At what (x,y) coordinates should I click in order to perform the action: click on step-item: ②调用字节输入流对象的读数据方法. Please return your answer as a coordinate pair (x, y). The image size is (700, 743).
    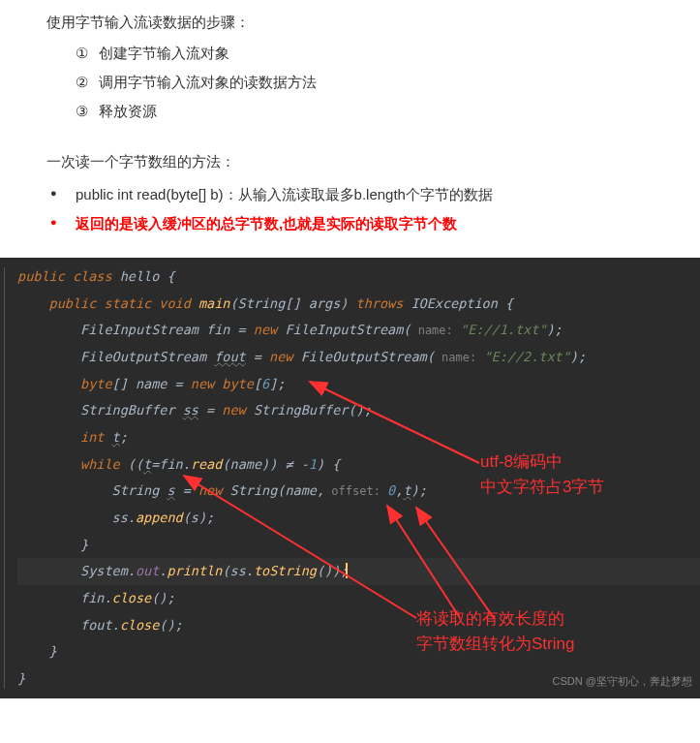
    Looking at the image, I should click on (350, 82).